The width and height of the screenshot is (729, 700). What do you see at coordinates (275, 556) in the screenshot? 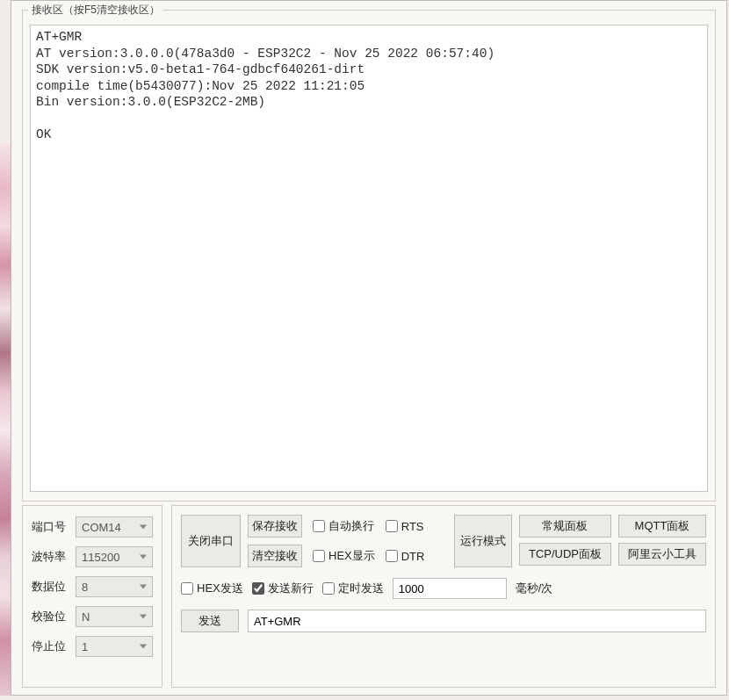
I see `clear-receive-button: 清空接收` at bounding box center [275, 556].